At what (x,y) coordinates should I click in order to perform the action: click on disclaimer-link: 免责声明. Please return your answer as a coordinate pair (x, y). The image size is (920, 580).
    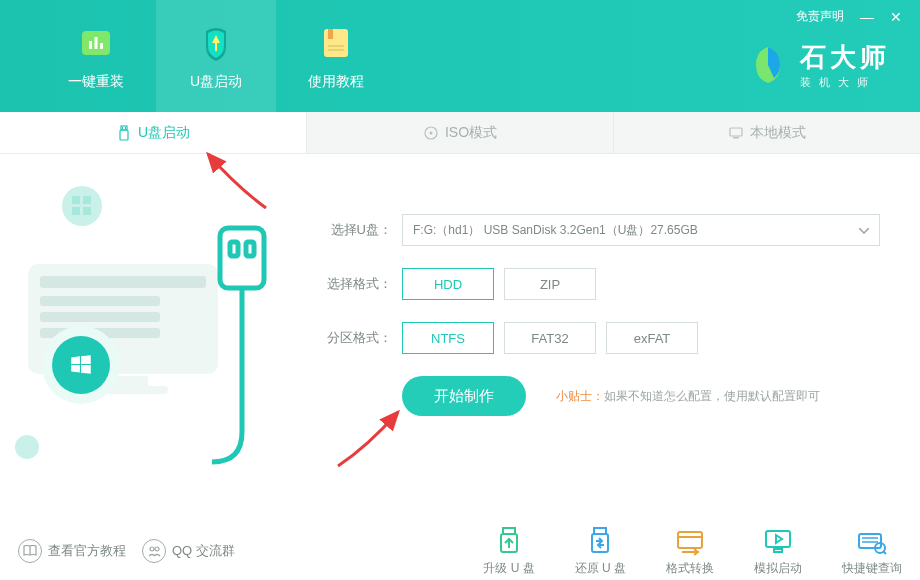
    Looking at the image, I should click on (820, 16).